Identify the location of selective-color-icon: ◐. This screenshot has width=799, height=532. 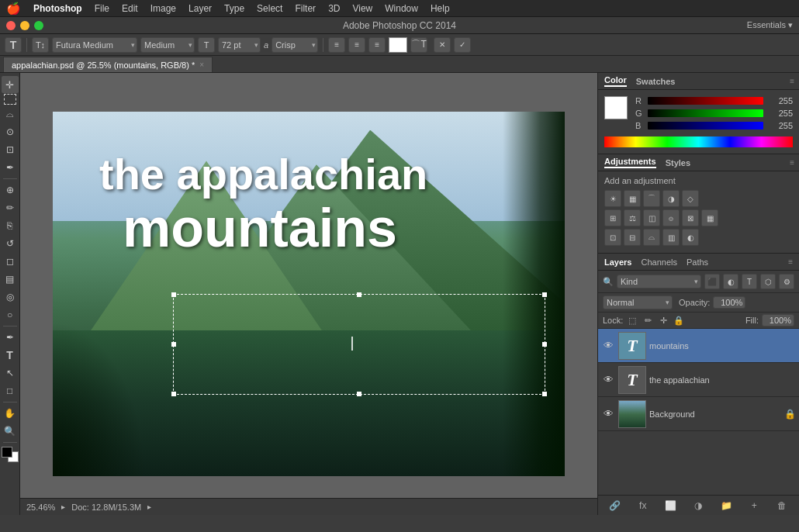
(690, 237).